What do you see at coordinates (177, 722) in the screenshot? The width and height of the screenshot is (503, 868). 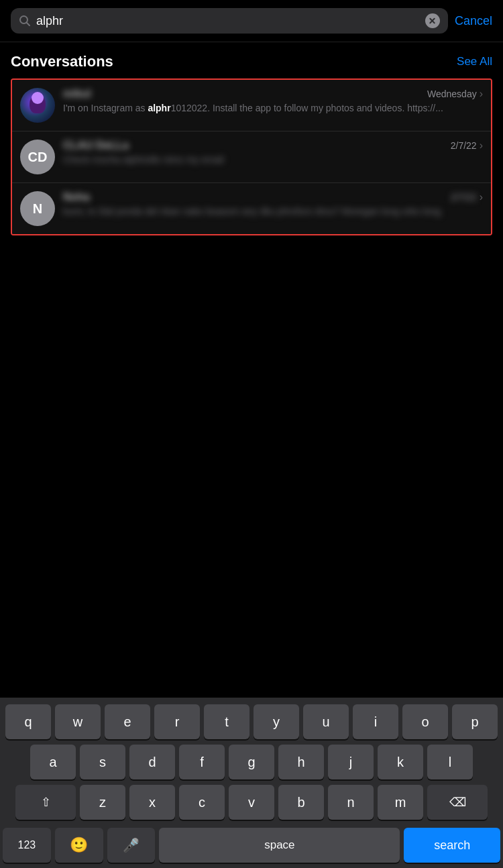 I see `key-r: r` at bounding box center [177, 722].